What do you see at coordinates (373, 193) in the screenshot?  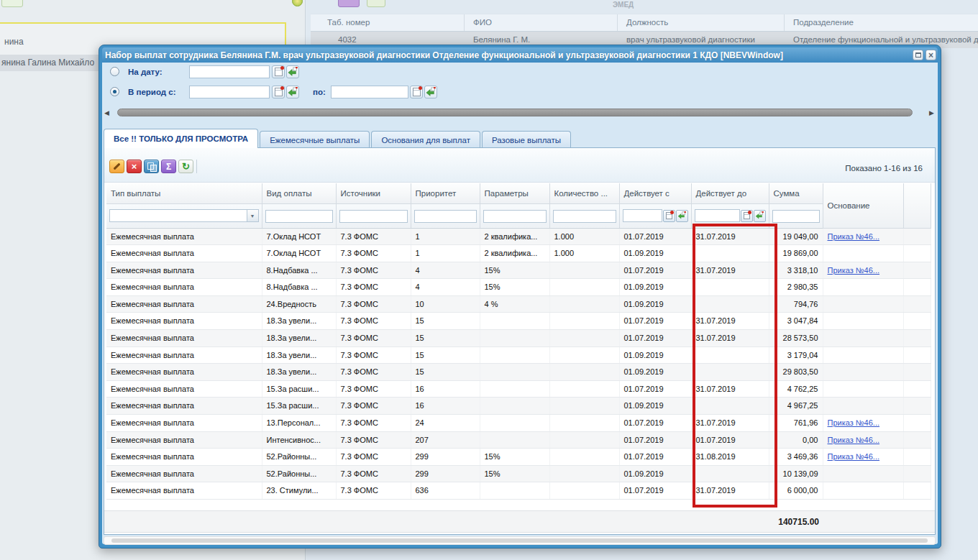 I see `col-source: Источники` at bounding box center [373, 193].